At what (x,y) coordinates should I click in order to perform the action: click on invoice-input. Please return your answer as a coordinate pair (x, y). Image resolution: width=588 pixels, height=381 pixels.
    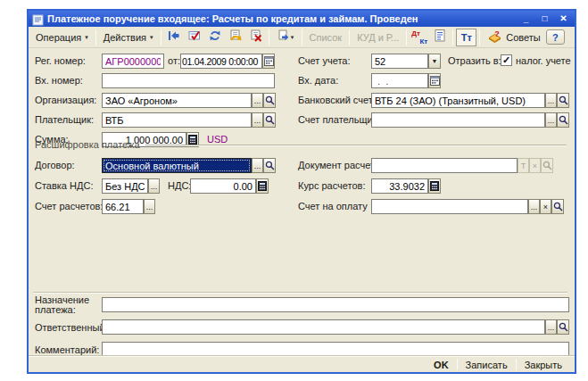
    Looking at the image, I should click on (450, 207).